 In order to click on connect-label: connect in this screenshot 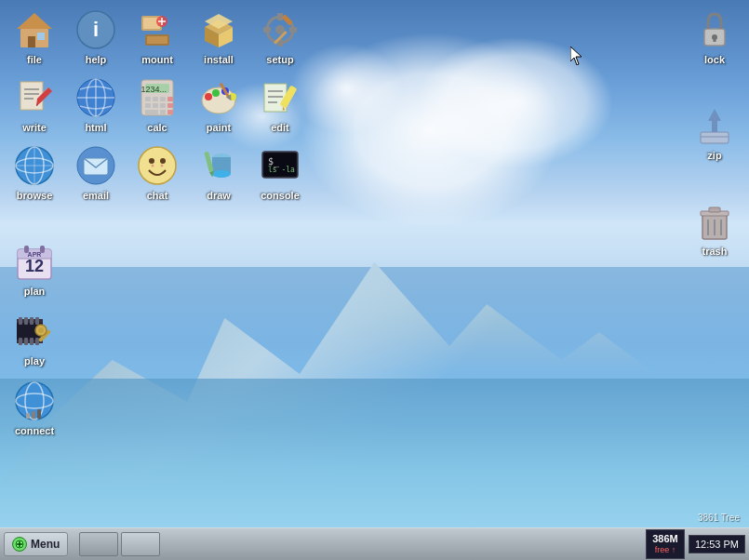, I will do `click(34, 431)`.